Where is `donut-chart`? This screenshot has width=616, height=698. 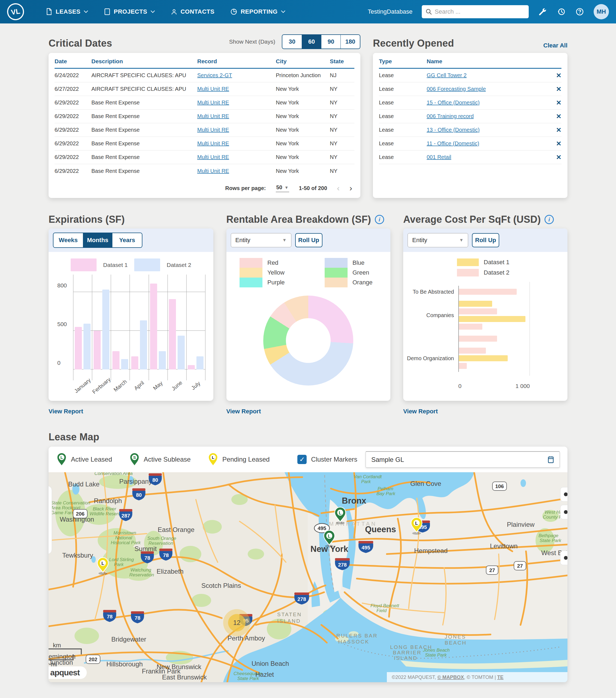 donut-chart is located at coordinates (308, 341).